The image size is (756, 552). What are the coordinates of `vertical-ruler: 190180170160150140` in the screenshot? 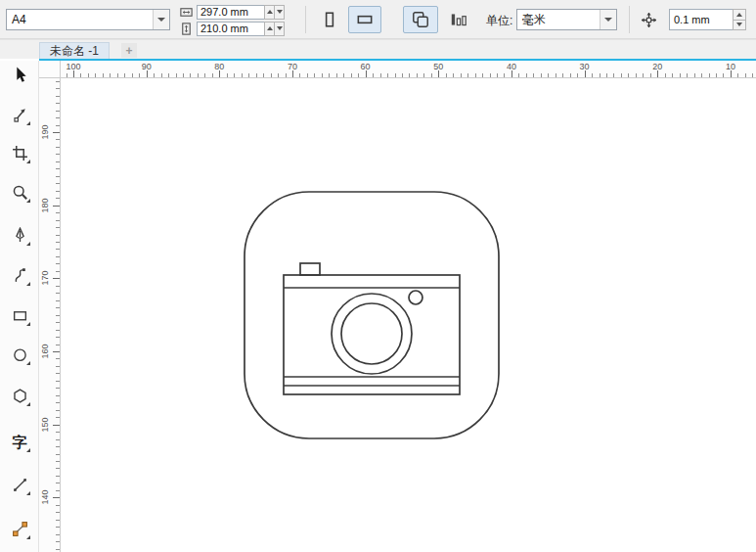 It's located at (50, 315).